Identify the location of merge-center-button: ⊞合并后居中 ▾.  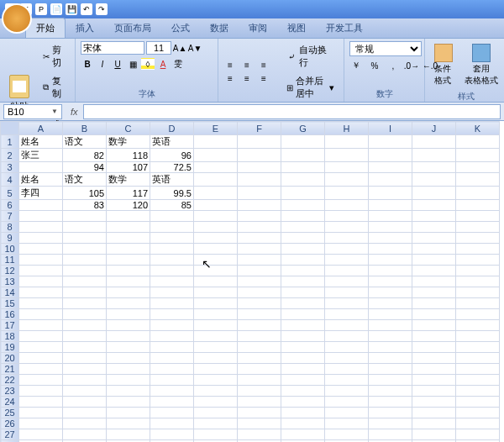
(309, 87).